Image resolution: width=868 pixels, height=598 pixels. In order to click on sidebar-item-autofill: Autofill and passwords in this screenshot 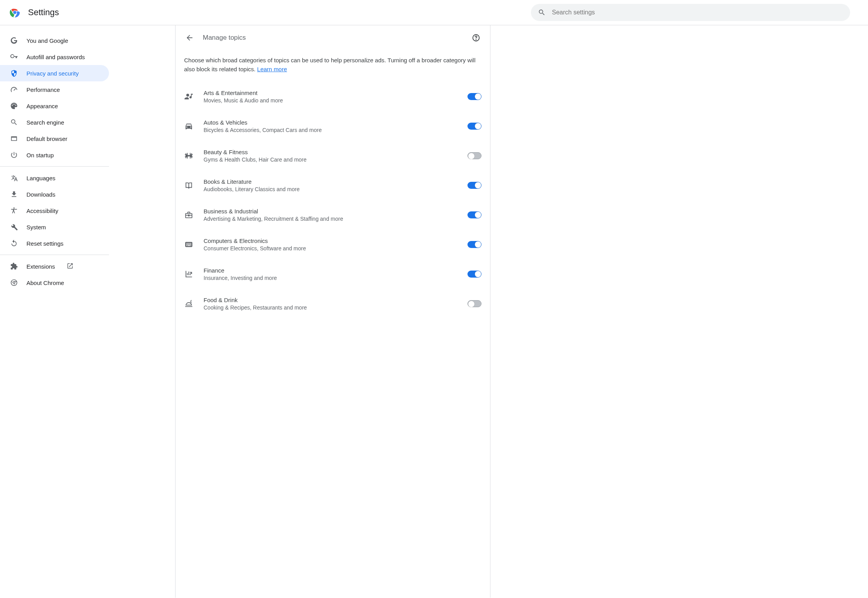, I will do `click(54, 57)`.